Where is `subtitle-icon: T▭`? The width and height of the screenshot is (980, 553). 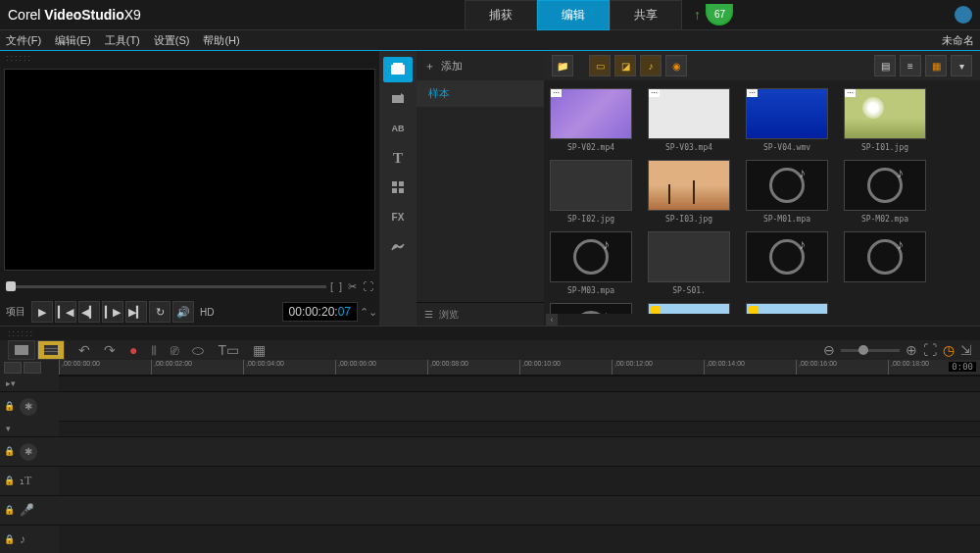
subtitle-icon: T▭ is located at coordinates (228, 350).